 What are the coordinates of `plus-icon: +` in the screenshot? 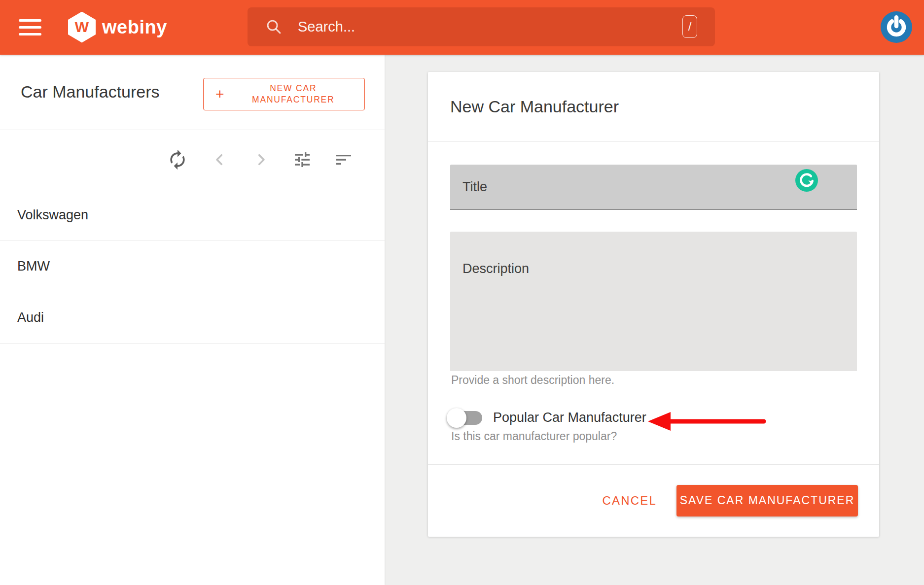 It's located at (220, 94).